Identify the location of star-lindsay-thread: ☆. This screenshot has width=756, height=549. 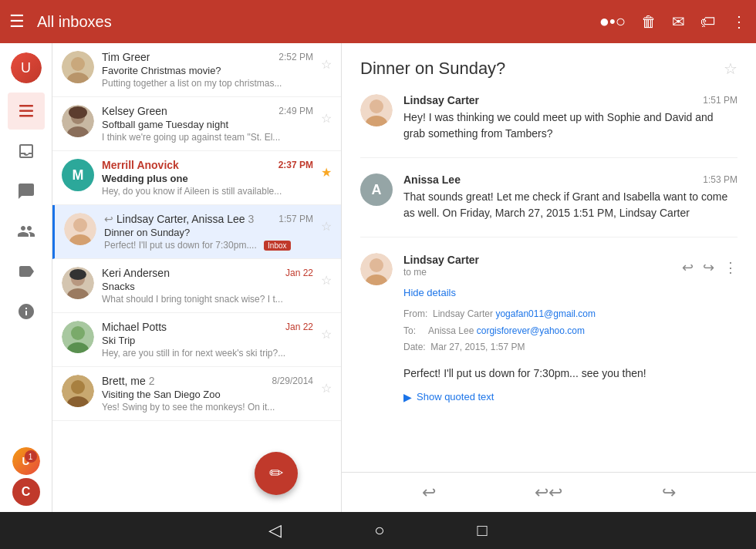
(326, 227).